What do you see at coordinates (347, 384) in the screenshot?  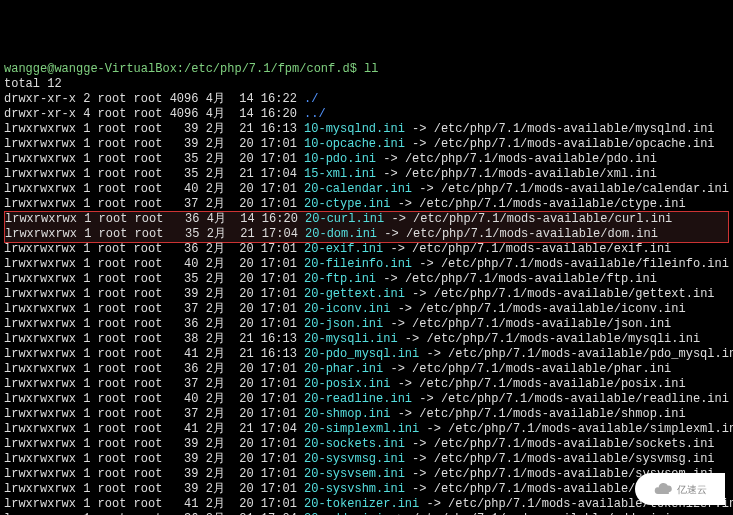 I see `file-name: 20-posix.ini` at bounding box center [347, 384].